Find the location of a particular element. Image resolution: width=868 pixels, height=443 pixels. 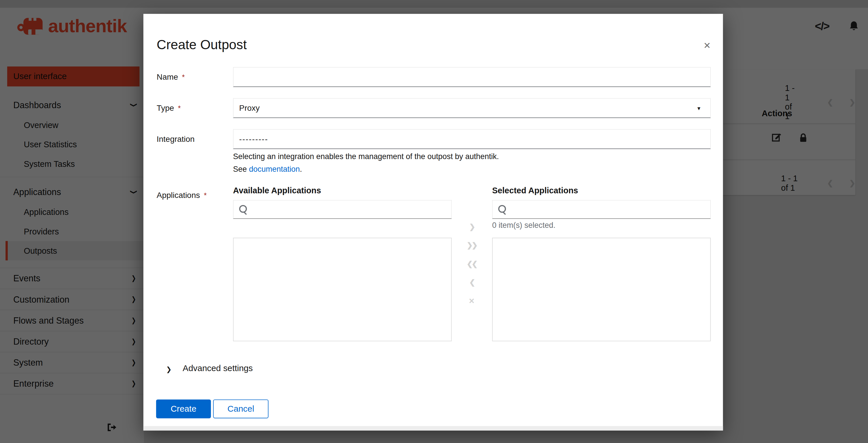

selected-search-input is located at coordinates (601, 209).